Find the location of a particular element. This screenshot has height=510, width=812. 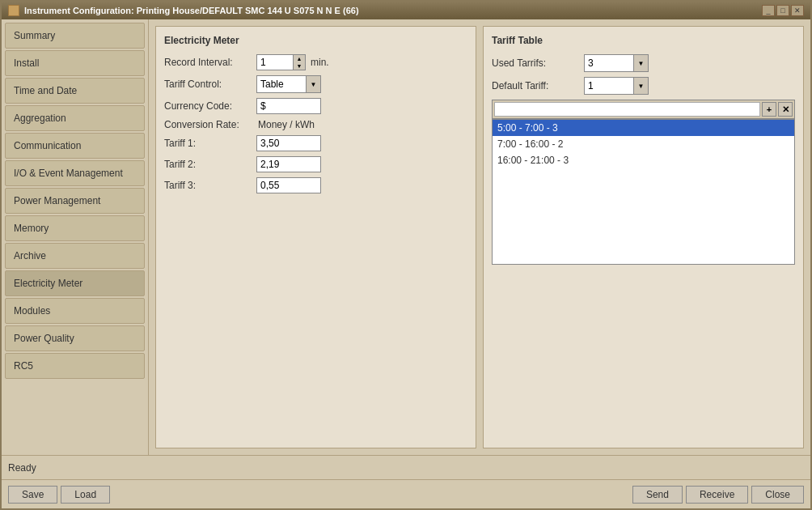

record-interval-row: Record Interval: ▲ ▼ min. is located at coordinates (315, 62).